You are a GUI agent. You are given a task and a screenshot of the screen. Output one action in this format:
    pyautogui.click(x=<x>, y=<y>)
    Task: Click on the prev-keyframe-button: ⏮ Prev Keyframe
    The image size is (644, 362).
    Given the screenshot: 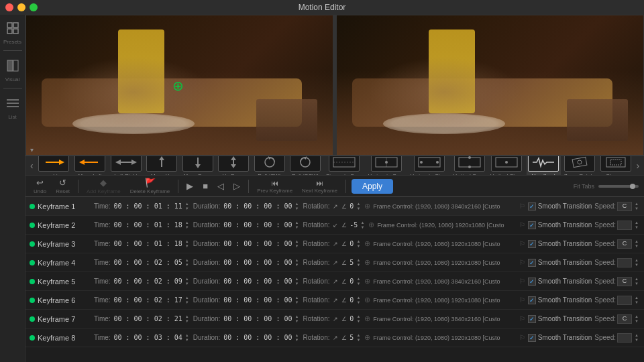 What is the action you would take?
    pyautogui.click(x=275, y=186)
    